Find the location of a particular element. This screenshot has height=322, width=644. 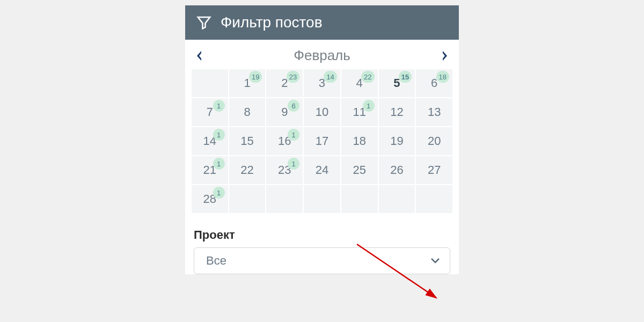

calendar-day: 71 is located at coordinates (210, 112).